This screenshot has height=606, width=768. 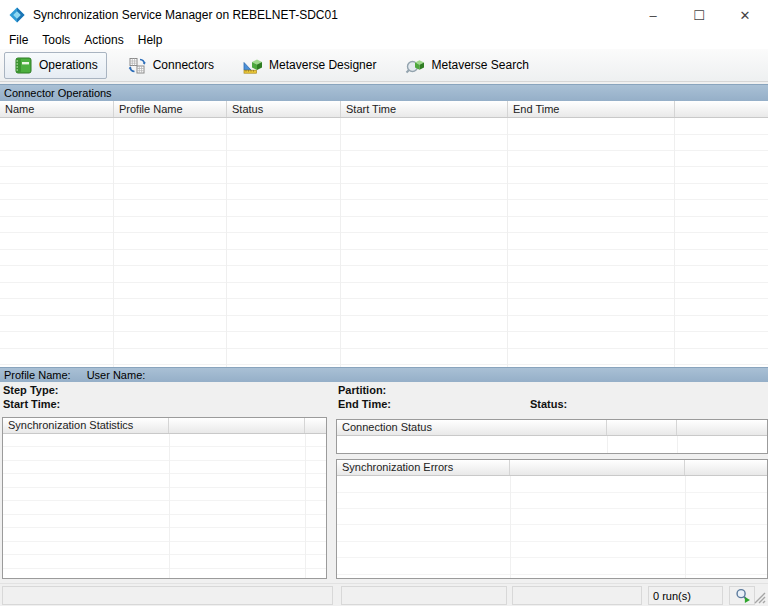 I want to click on app-sync-diamond-icon, so click(x=17, y=15).